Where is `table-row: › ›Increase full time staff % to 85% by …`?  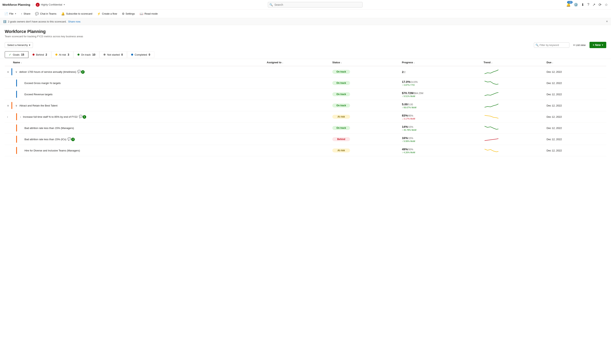 table-row: › ›Increase full time staff % to 85% by … is located at coordinates (306, 117).